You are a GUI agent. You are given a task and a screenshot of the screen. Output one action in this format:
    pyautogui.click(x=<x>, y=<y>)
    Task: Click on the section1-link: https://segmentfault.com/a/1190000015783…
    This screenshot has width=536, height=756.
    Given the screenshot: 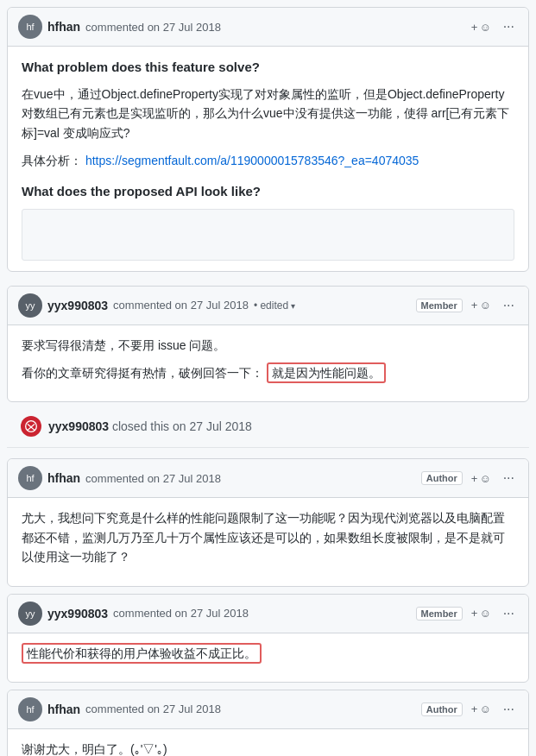 What is the action you would take?
    pyautogui.click(x=252, y=161)
    